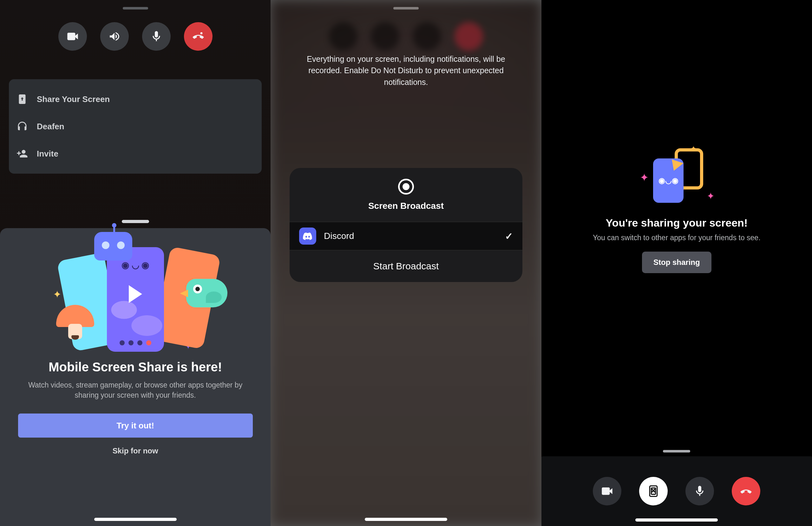  I want to click on skip-label: Skip for now, so click(135, 451).